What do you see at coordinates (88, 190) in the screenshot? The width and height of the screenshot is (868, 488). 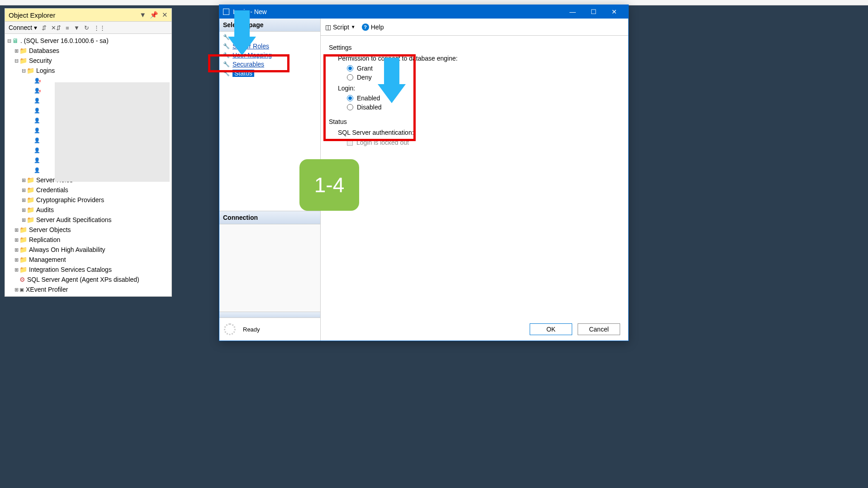 I see `tree-credentials: ⊞📁Credentials` at bounding box center [88, 190].